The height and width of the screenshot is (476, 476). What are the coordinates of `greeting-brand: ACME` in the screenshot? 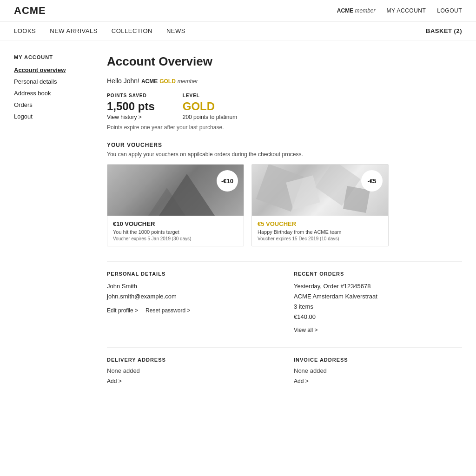 It's located at (150, 81).